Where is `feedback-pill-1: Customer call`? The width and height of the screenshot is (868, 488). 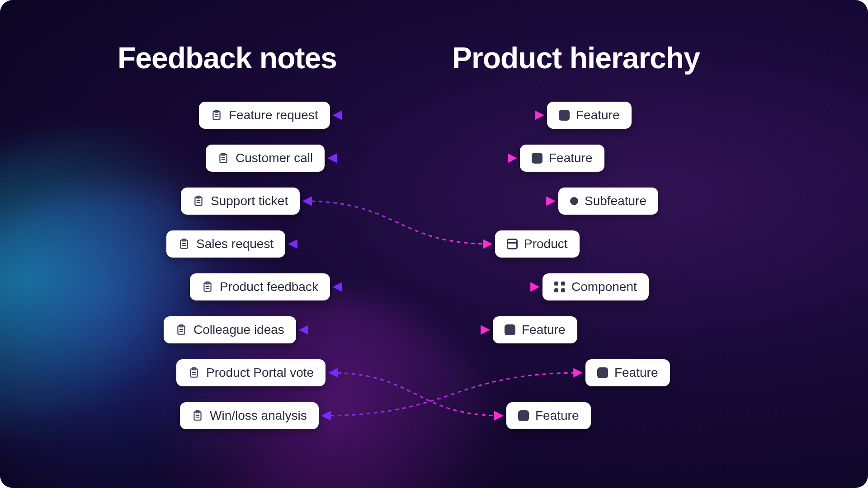
feedback-pill-1: Customer call is located at coordinates (265, 158).